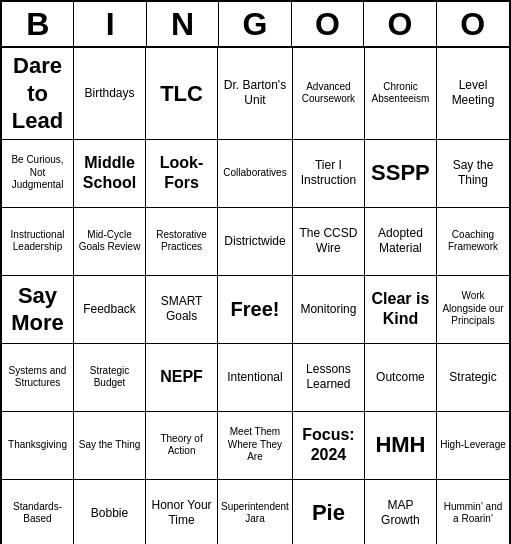 This screenshot has height=544, width=511. I want to click on bingo-cell-13: Say the Thing, so click(473, 174).